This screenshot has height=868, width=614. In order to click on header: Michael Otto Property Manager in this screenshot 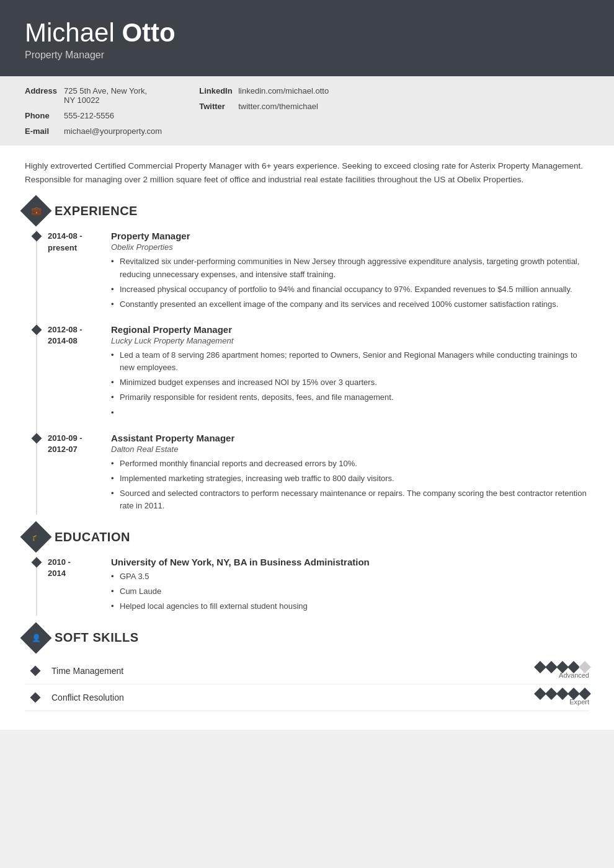, I will do `click(307, 38)`.